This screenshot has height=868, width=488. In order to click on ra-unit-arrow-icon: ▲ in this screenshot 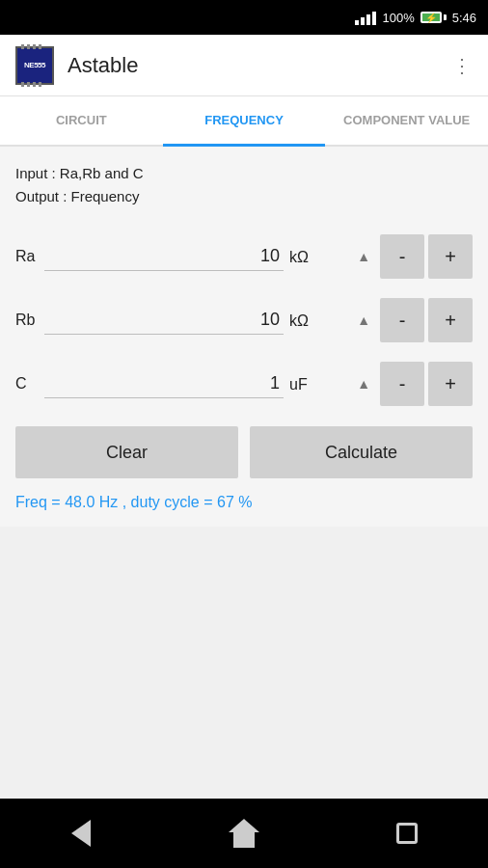, I will do `click(364, 257)`.